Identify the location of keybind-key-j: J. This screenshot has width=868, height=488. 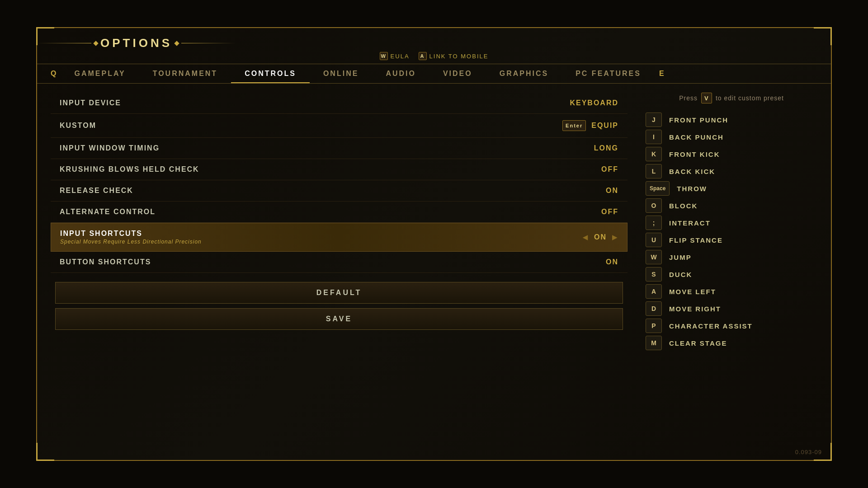
(654, 120).